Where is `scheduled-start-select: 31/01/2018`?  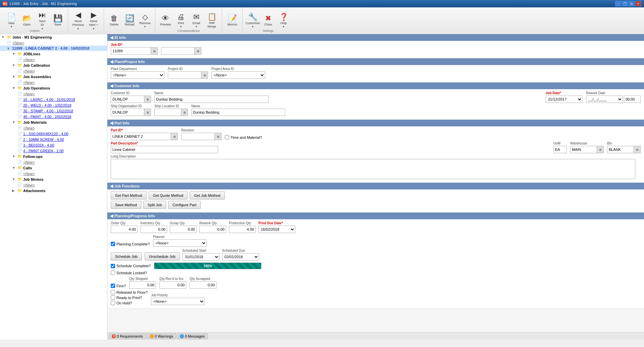 scheduled-start-select: 31/01/2018 is located at coordinates (201, 257).